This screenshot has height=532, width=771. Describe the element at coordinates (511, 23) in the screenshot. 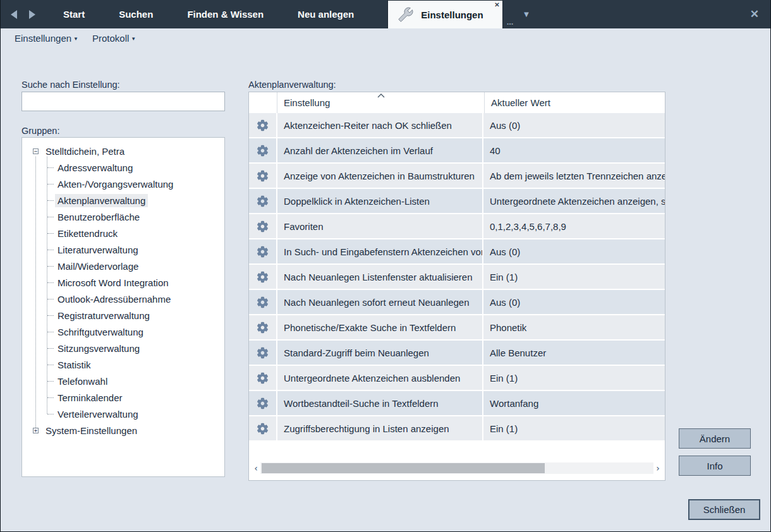

I see `tab-overflow-ellipsis: ...` at that location.